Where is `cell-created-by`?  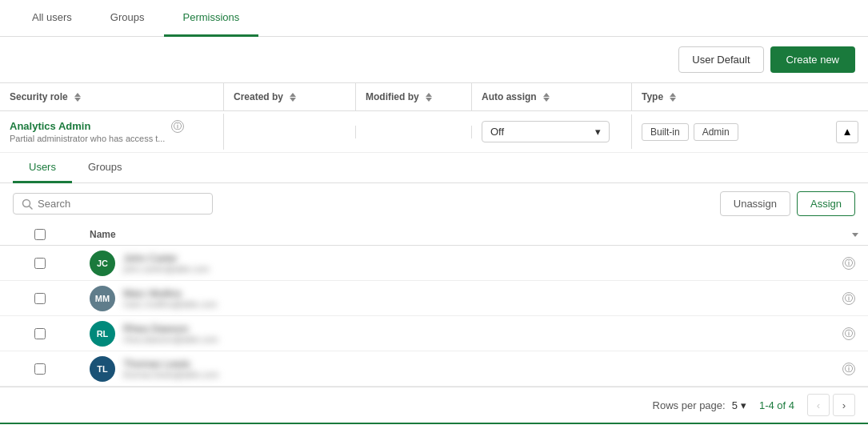 cell-created-by is located at coordinates (290, 132).